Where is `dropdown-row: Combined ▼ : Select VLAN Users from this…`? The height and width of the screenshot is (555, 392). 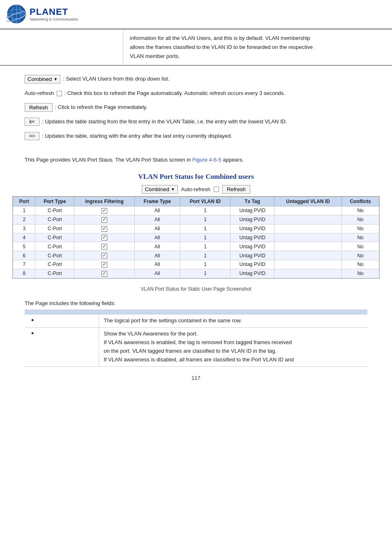 dropdown-row: Combined ▼ : Select VLAN Users from this… is located at coordinates (196, 79).